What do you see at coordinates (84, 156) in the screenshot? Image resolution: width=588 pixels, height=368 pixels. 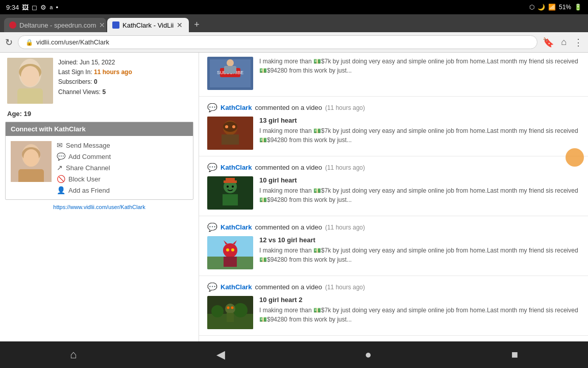 I see `add-comment-link: 💬 Add Comment` at bounding box center [84, 156].